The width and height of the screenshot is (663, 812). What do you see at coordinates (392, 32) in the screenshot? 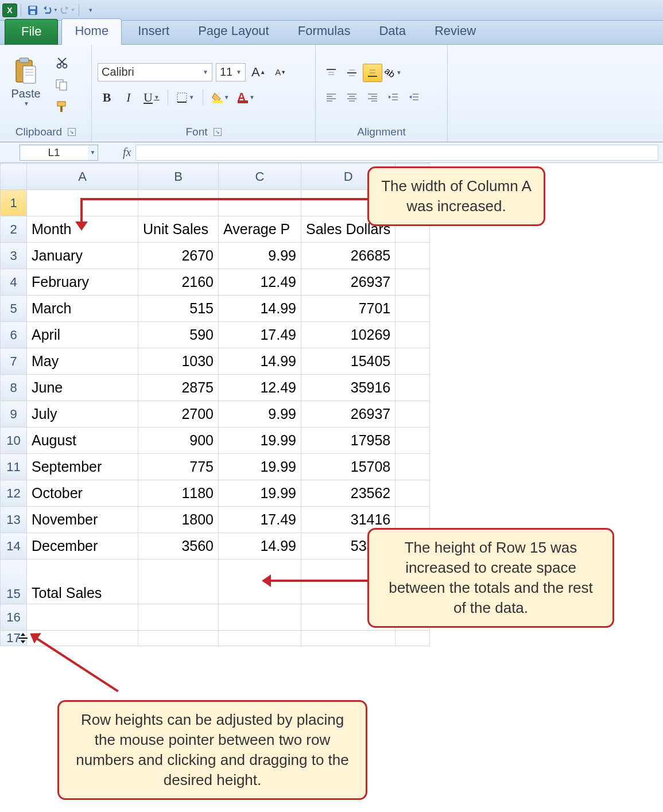
I see `tab-data: Data` at bounding box center [392, 32].